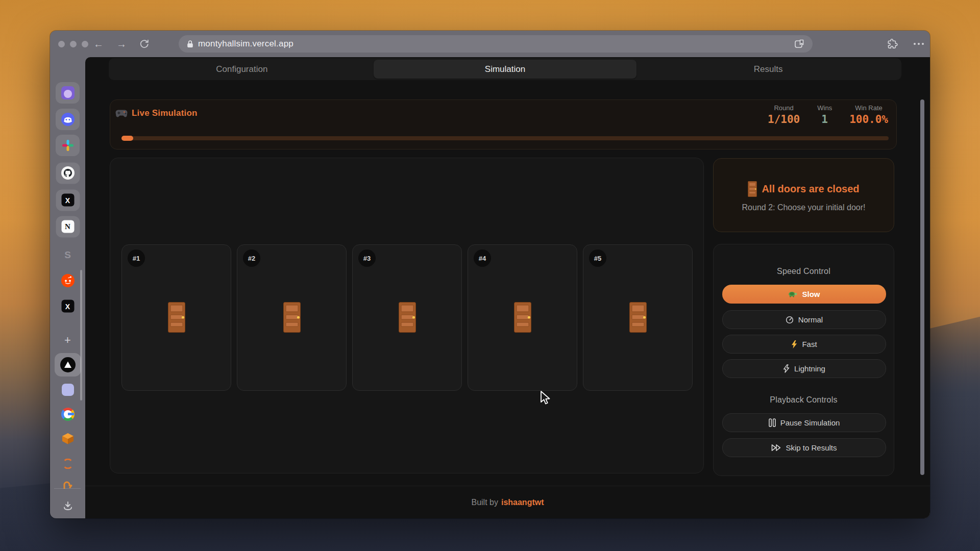 This screenshot has width=980, height=551. I want to click on bolt-icon, so click(794, 344).